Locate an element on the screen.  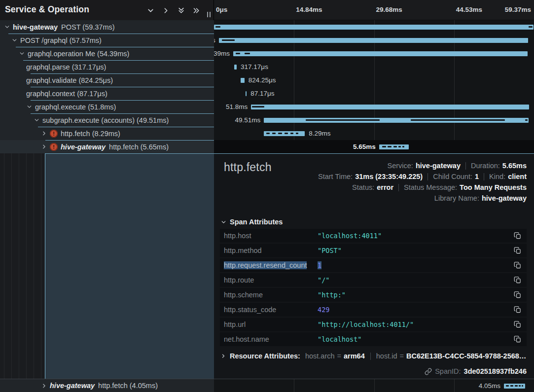
meta-label: Service: is located at coordinates (400, 166).